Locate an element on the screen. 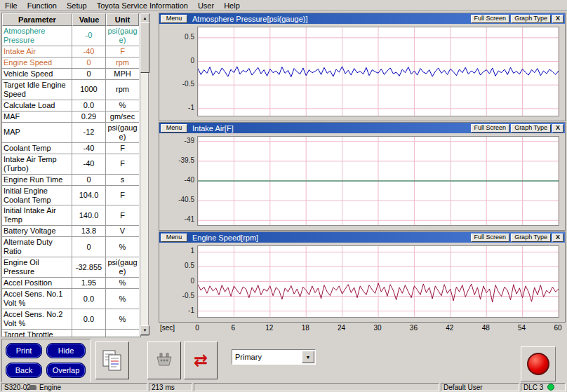 The height and width of the screenshot is (392, 567). menu-item-toyota-service-information: Toyota Service Information is located at coordinates (142, 6).